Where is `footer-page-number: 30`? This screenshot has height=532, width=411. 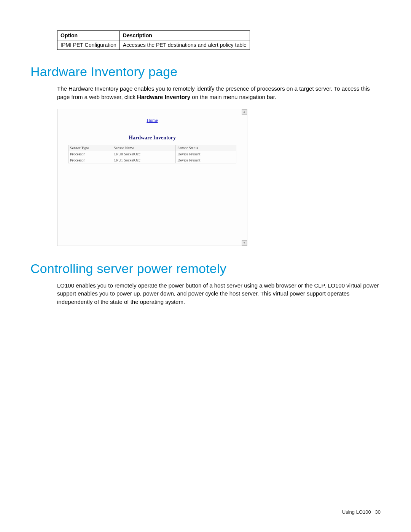
footer-page-number: 30 is located at coordinates (378, 512).